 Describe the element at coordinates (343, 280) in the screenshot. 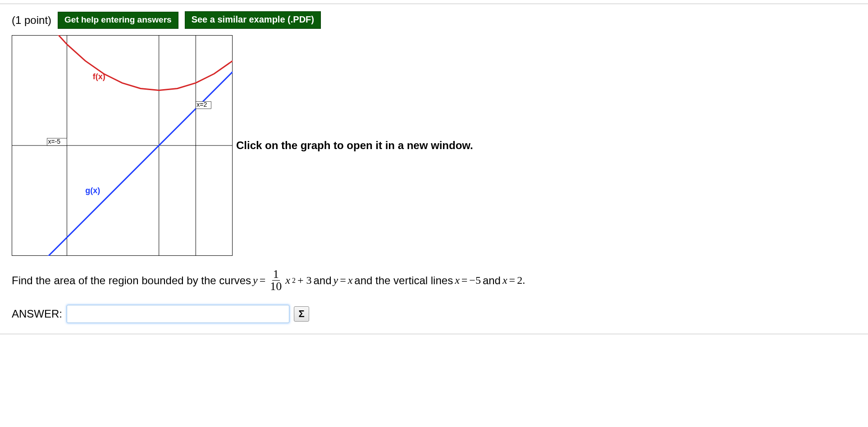

I see `math-eq2: =` at that location.